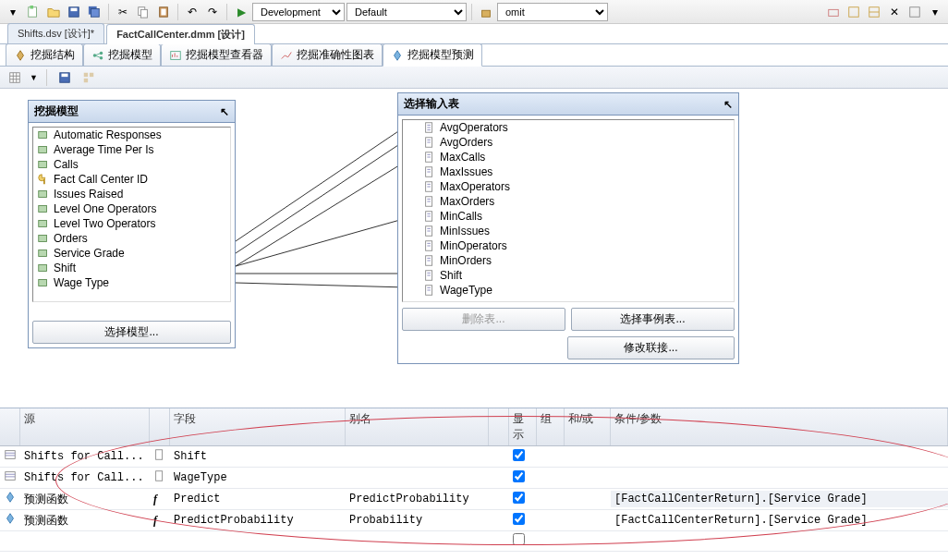 The width and height of the screenshot is (948, 560). What do you see at coordinates (577, 246) in the screenshot?
I see `list-item: MinOperators` at bounding box center [577, 246].